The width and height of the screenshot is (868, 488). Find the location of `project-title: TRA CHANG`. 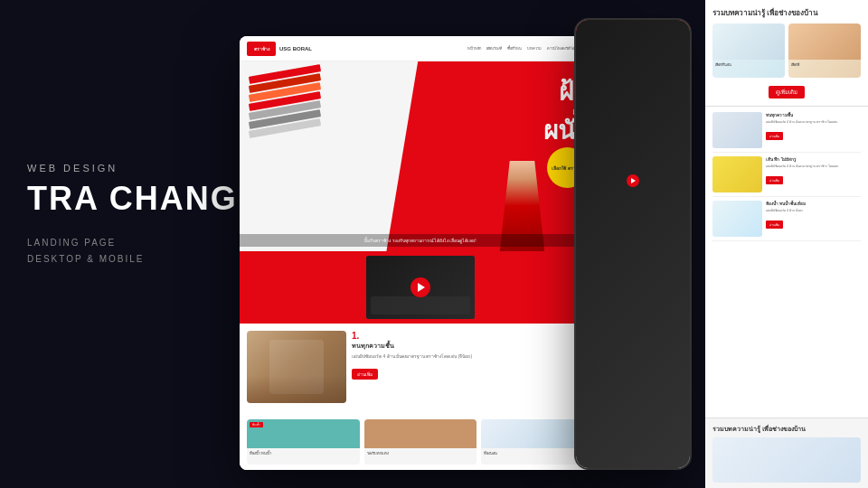

project-title: TRA CHANG is located at coordinates (132, 199).